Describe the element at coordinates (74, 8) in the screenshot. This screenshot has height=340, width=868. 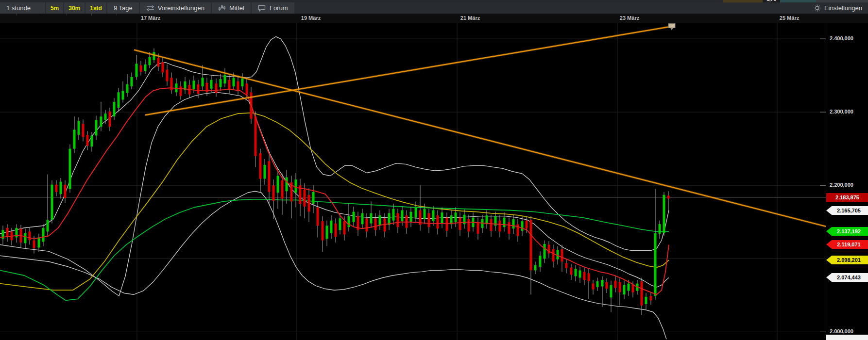
I see `tf-30m-button: 30m` at that location.